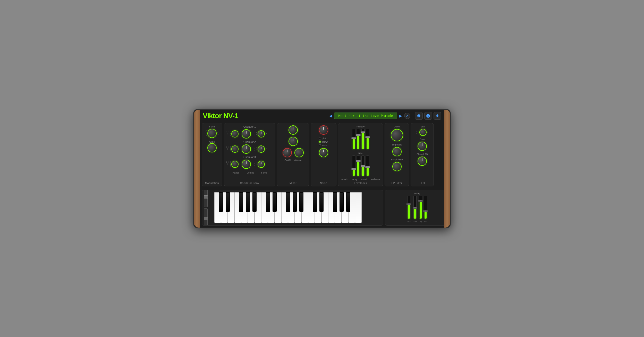 This screenshot has width=644, height=337. What do you see at coordinates (246, 149) in the screenshot?
I see `osc2-detune-knob` at bounding box center [246, 149].